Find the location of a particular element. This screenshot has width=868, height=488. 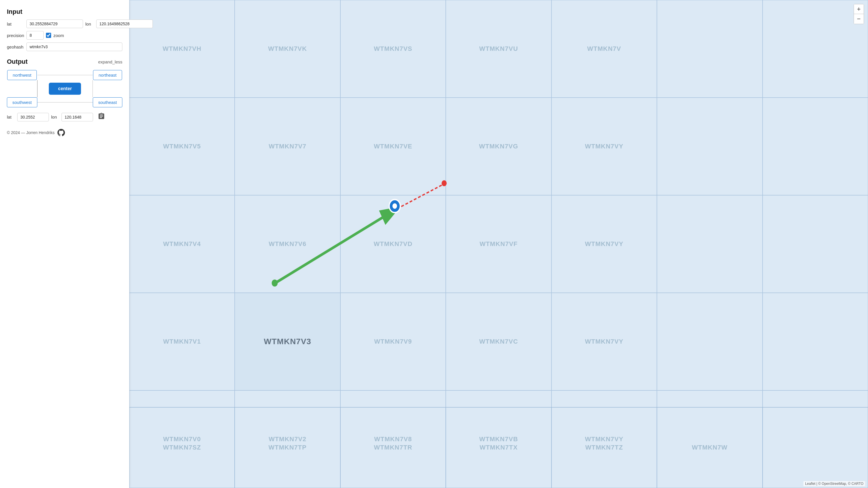

southeast-button: southeast is located at coordinates (107, 102).